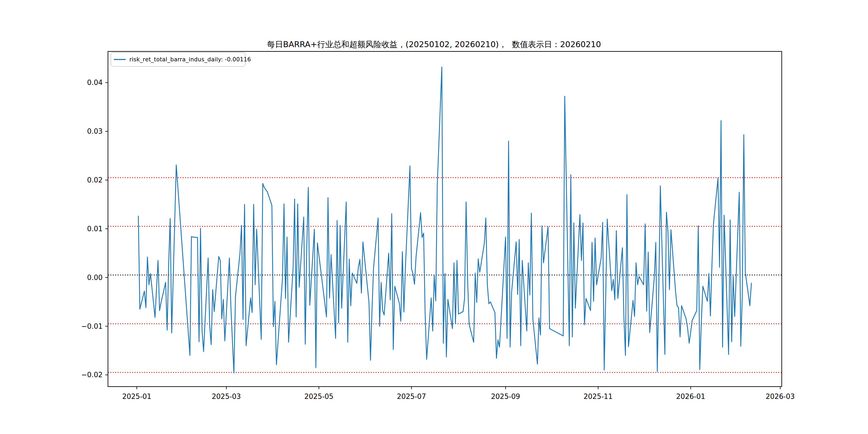  Describe the element at coordinates (178, 59) in the screenshot. I see `legend: risk_ret_total_barra_indus_daily: -0.001…` at that location.